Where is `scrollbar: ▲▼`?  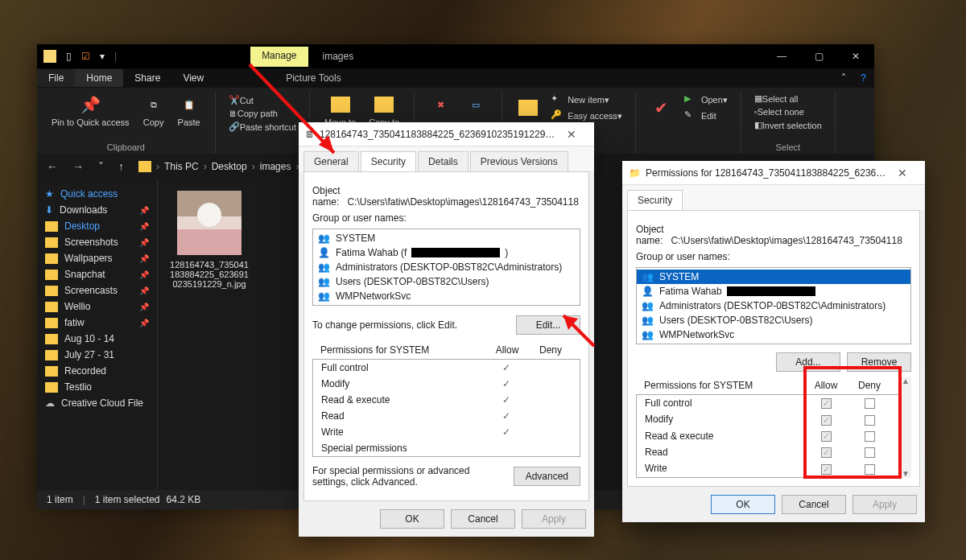
scrollbar: ▲▼ is located at coordinates (905, 427).